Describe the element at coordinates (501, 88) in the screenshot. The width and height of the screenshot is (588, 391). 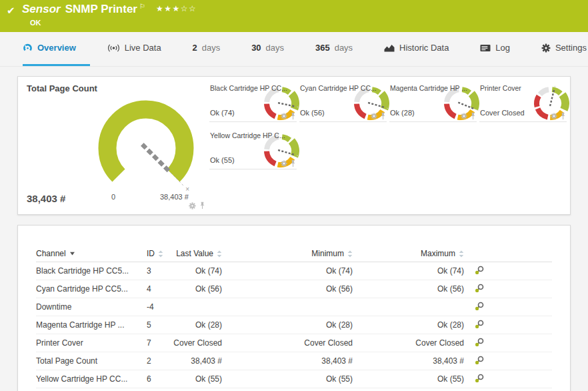
I see `small-gauge-title: Printer Cover` at that location.